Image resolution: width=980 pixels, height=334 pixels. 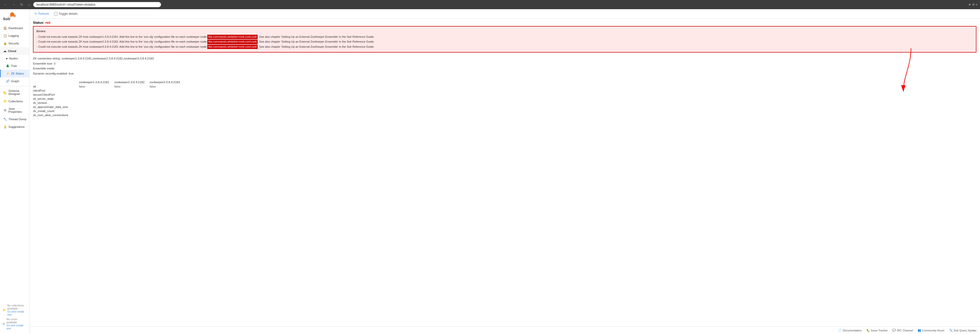 I want to click on sidebar-item-java-properties: ☕ Java Properties, so click(x=14, y=110).